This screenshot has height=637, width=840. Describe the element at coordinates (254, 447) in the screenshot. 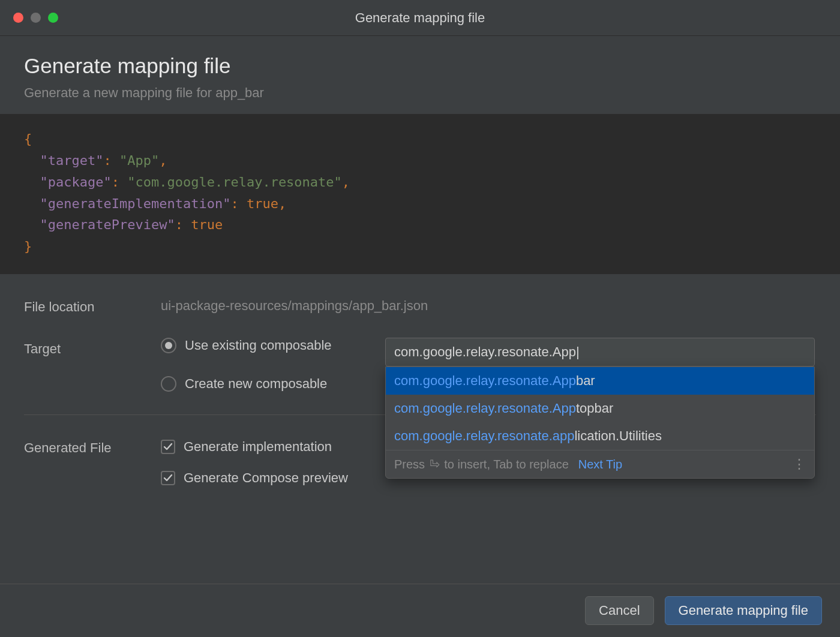

I see `check-generate-implementation: Generate implementation` at that location.